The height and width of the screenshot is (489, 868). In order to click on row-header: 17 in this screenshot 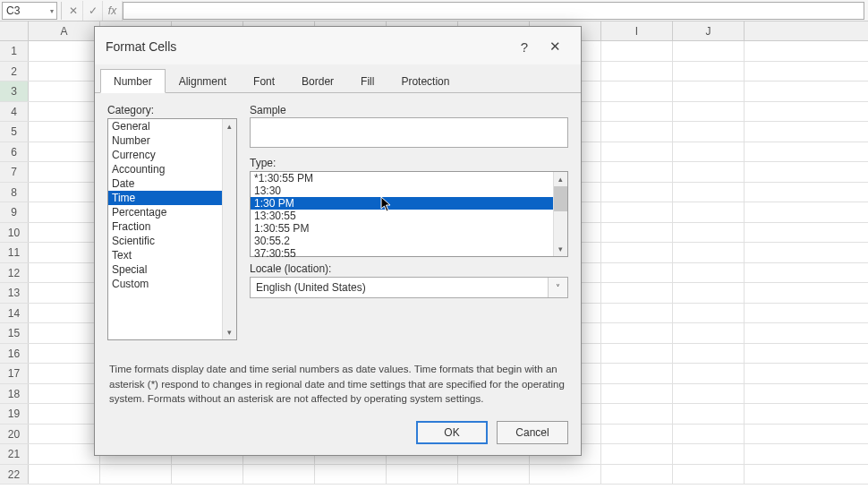, I will do `click(14, 373)`.